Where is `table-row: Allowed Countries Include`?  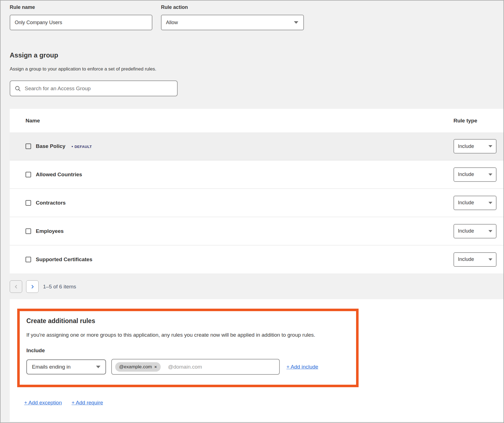
table-row: Allowed Countries Include is located at coordinates (256, 174).